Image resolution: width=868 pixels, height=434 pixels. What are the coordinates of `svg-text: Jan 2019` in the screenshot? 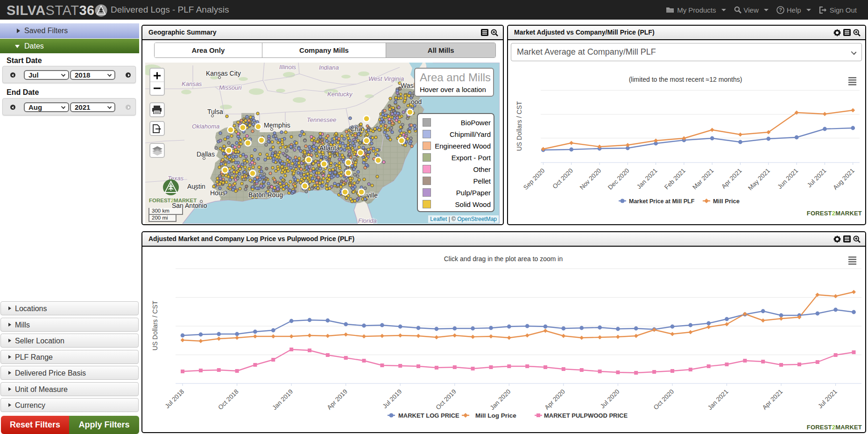 It's located at (282, 400).